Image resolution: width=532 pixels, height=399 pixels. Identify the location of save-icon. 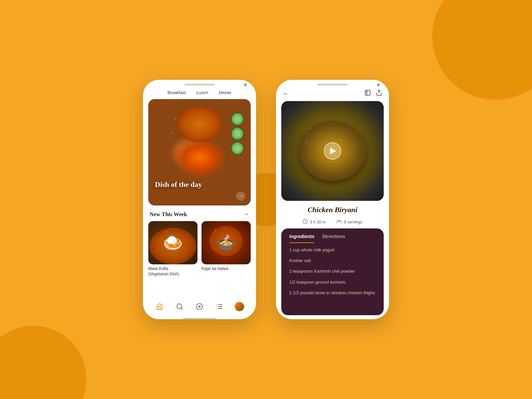
(368, 94).